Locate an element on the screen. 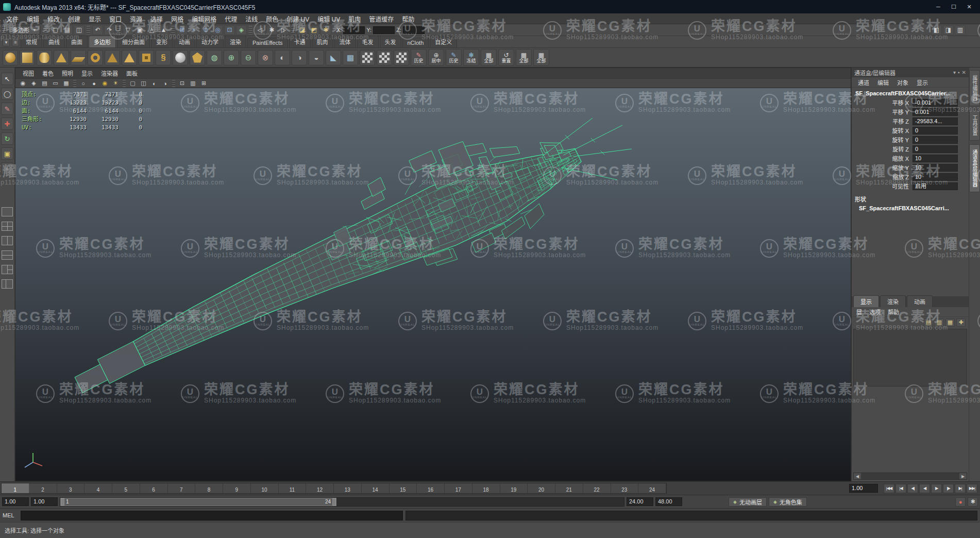 The image size is (980, 538). layer-editor-tab-display: 显示 is located at coordinates (866, 301).